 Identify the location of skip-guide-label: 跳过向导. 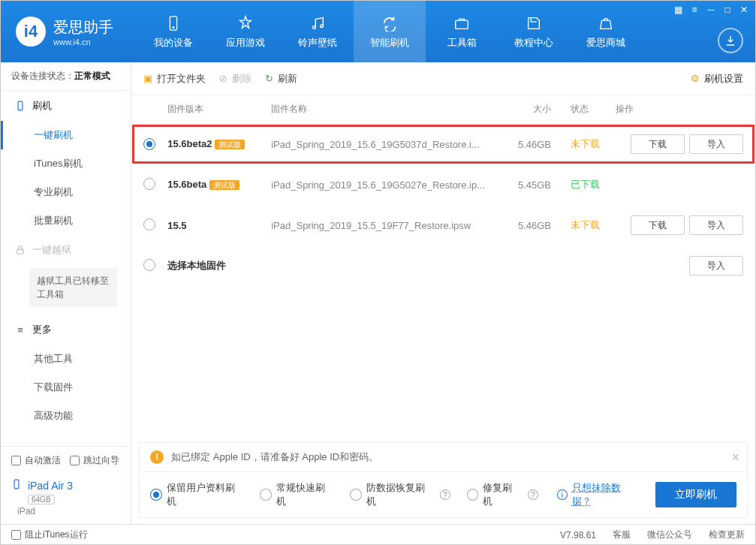
(101, 461).